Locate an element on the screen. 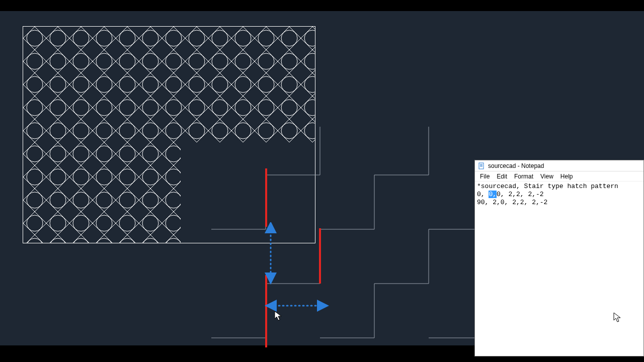 The width and height of the screenshot is (644, 362). menu-help: Help is located at coordinates (567, 176).